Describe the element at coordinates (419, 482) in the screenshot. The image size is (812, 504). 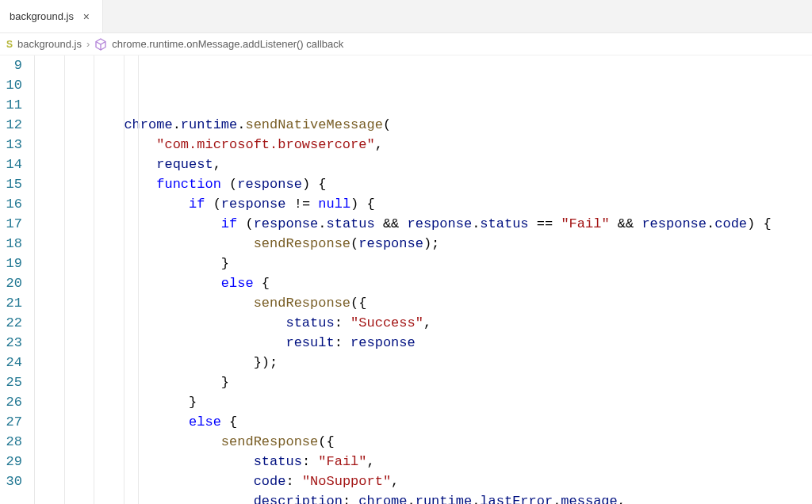
I see `code-line: code: "NoSupport",` at that location.